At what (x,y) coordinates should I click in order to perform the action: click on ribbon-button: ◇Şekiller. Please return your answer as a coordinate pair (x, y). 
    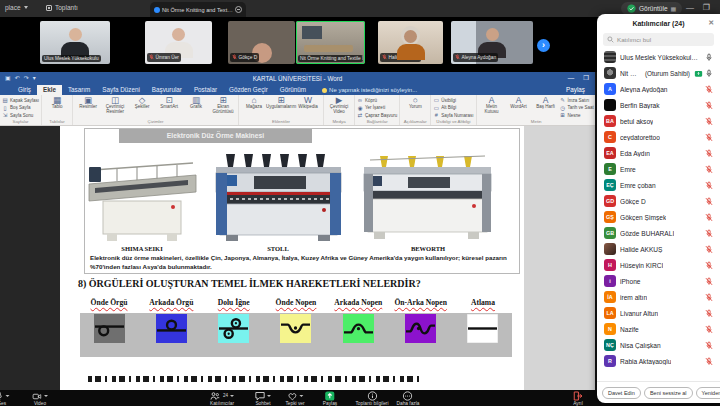
    Looking at the image, I should click on (142, 103).